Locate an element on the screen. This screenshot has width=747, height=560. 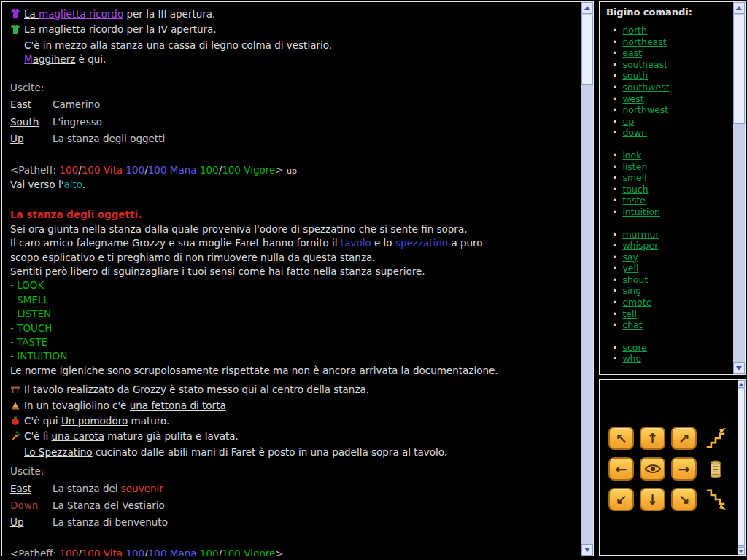
command-link-look: look is located at coordinates (632, 155).